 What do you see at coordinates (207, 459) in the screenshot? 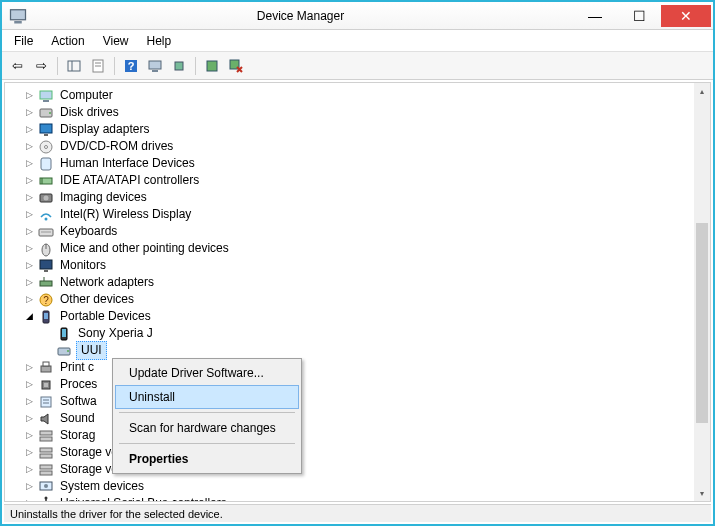
I see `ctx-properties: Properties` at bounding box center [207, 459].